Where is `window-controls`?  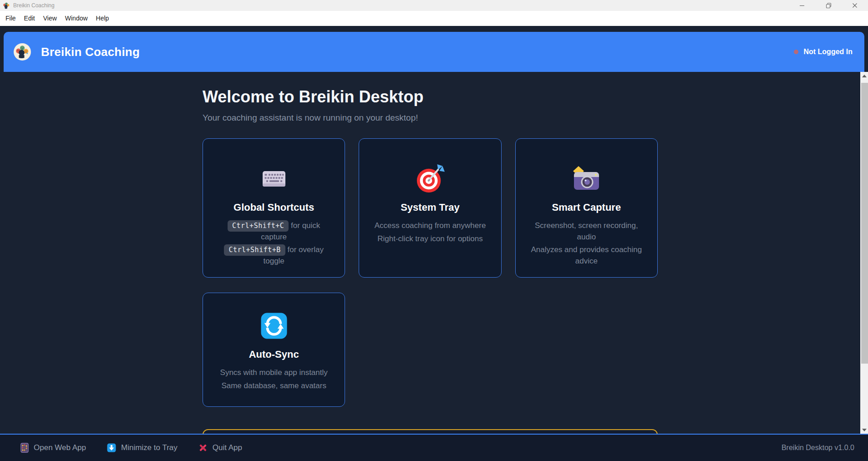
window-controls is located at coordinates (828, 5).